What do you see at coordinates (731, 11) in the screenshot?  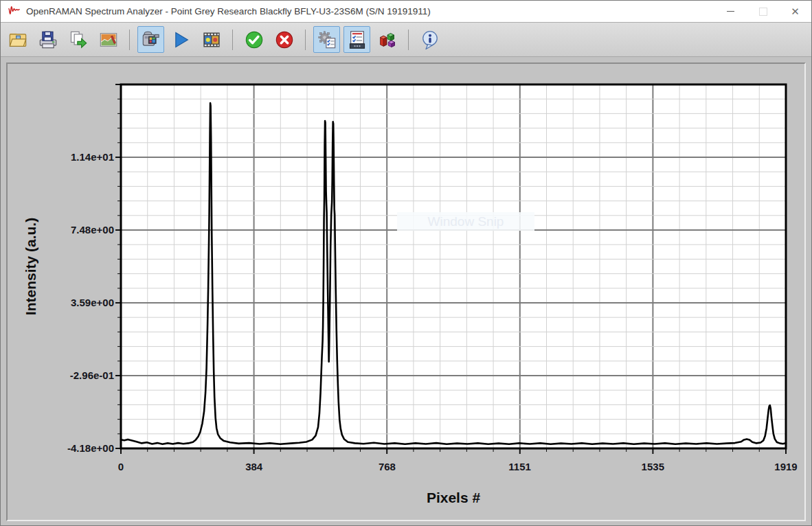 I see `minimize-icon` at bounding box center [731, 11].